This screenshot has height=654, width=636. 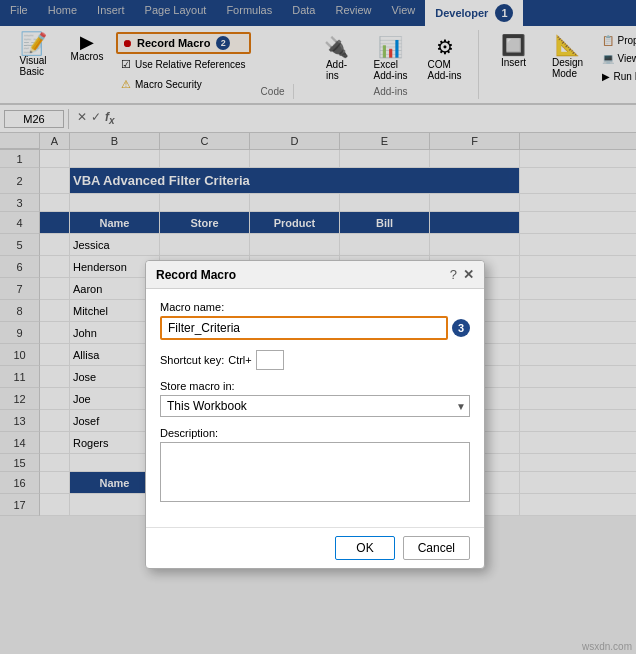 What do you see at coordinates (315, 472) in the screenshot?
I see `description-textarea` at bounding box center [315, 472].